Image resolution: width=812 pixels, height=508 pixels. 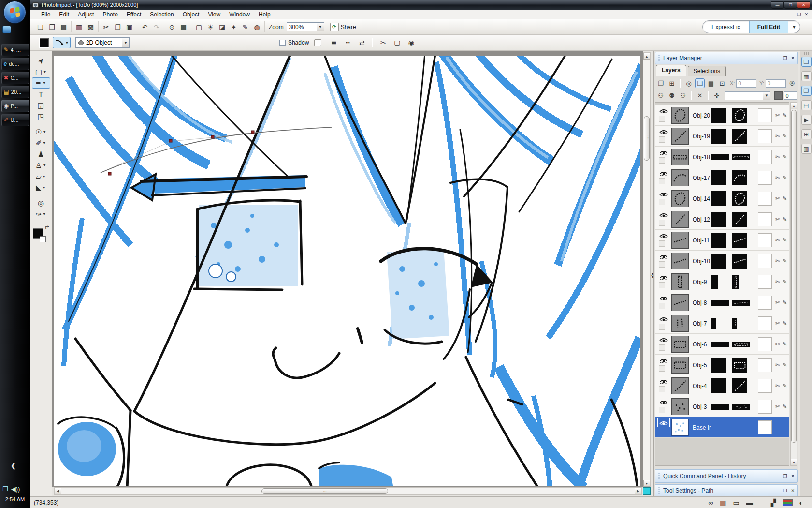 I want to click on minimize-button: —, so click(x=777, y=5).